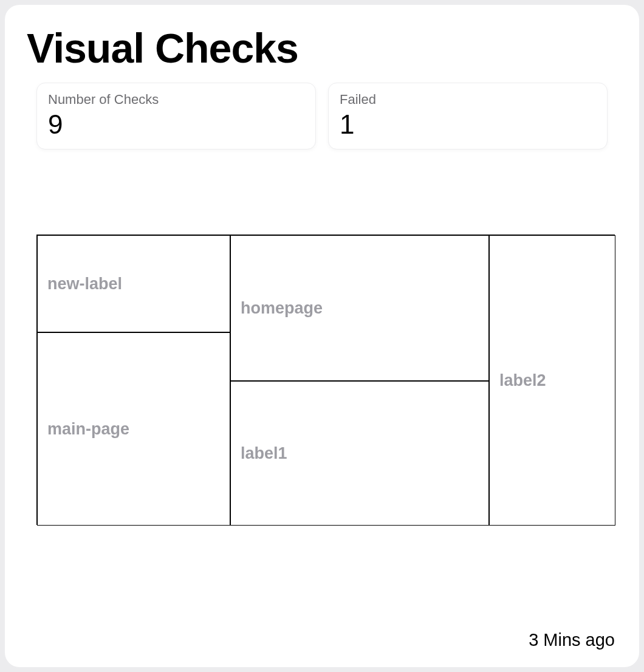 The width and height of the screenshot is (644, 672). What do you see at coordinates (176, 100) in the screenshot?
I see `stat-label: Number of Checks` at bounding box center [176, 100].